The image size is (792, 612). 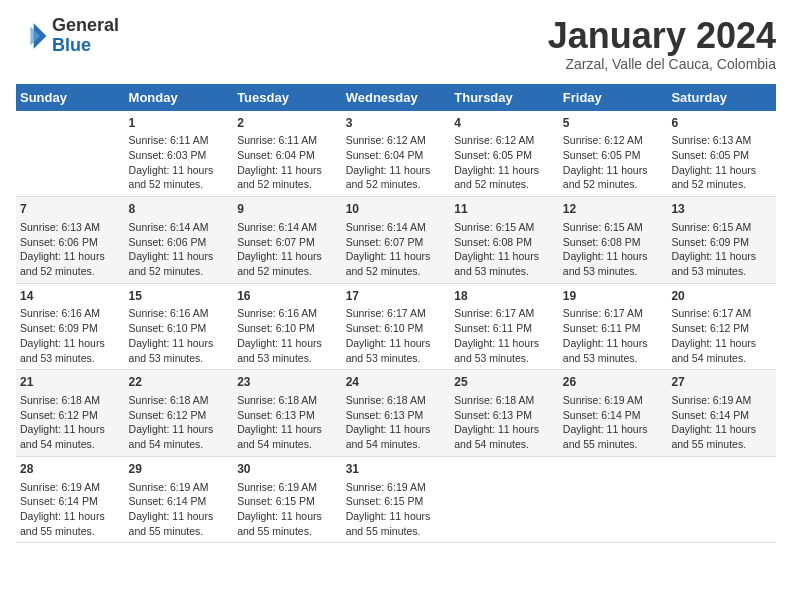 What do you see at coordinates (504, 326) in the screenshot?
I see `calendar-cell: 18Sunrise: 6:17 AM Sunset: 6:11 PM Dayli…` at bounding box center [504, 326].